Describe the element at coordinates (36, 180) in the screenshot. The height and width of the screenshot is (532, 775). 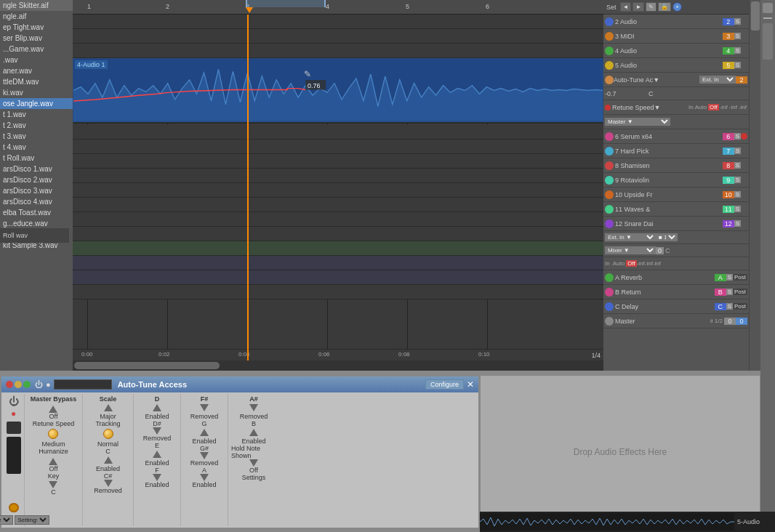
I see `file-item-16: arsDisco 2.wav` at that location.